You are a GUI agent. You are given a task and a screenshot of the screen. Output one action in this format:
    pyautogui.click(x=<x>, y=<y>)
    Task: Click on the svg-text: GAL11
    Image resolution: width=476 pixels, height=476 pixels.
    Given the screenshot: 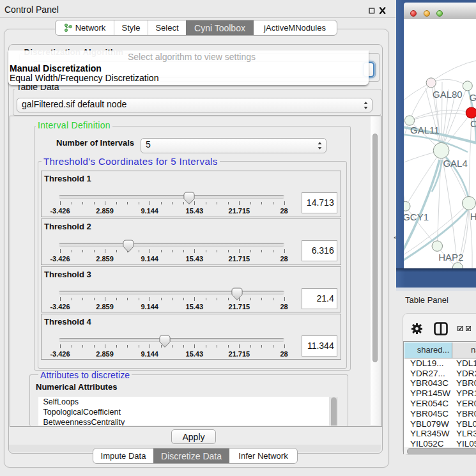 What is the action you would take?
    pyautogui.click(x=425, y=130)
    